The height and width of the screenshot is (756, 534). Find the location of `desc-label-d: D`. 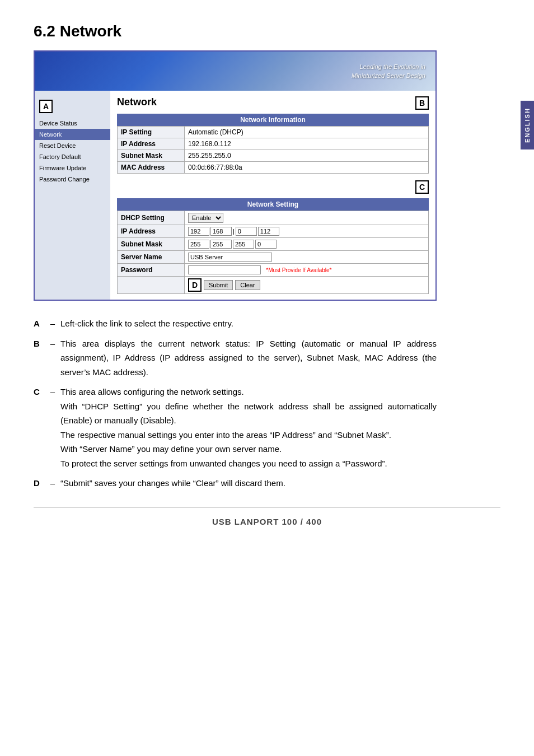

desc-label-d: D is located at coordinates (39, 483).